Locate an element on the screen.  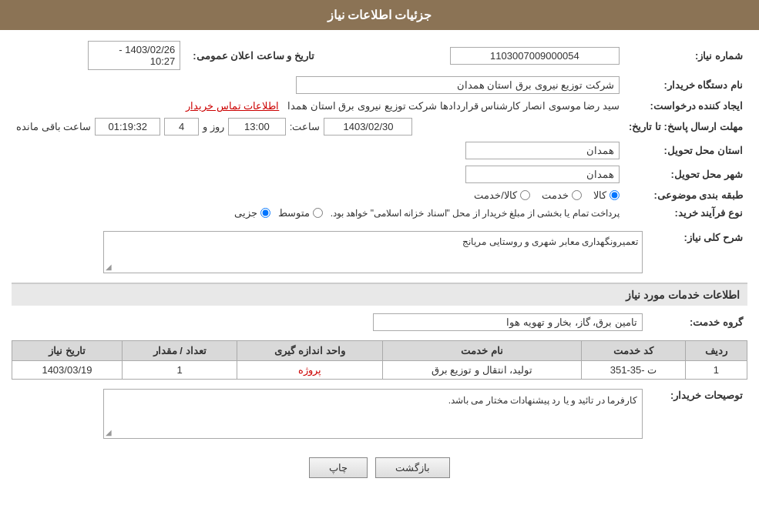
contact-link: اطلاعات تماس خریدار is located at coordinates (233, 106).